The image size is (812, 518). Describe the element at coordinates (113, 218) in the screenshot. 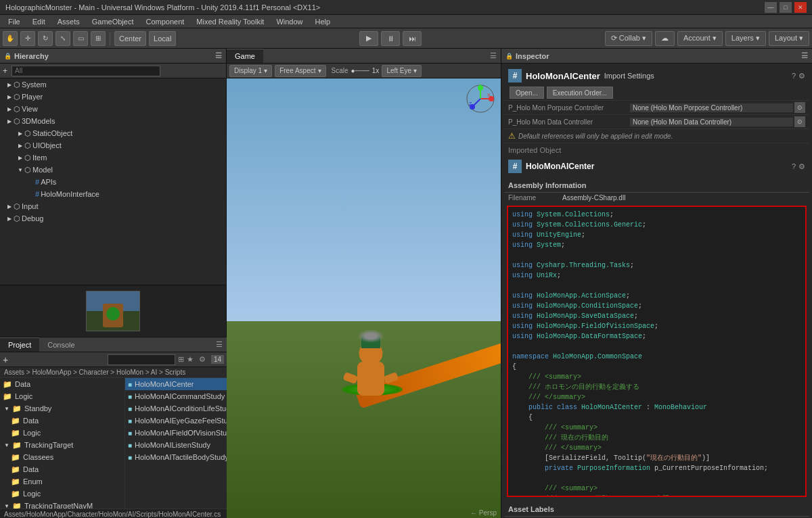

I see `tree-item-debug: ▶ ⬡ Debug` at that location.